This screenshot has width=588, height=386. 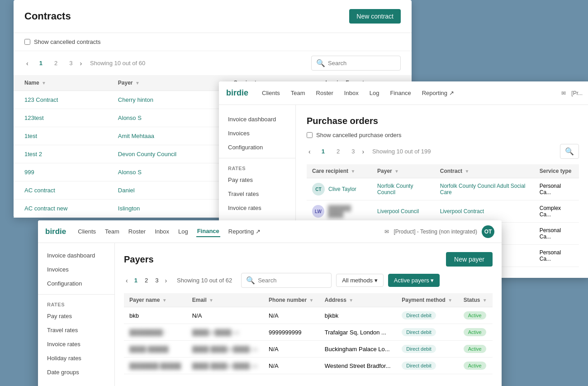 I want to click on po-next-btn: ›, so click(x=363, y=152).